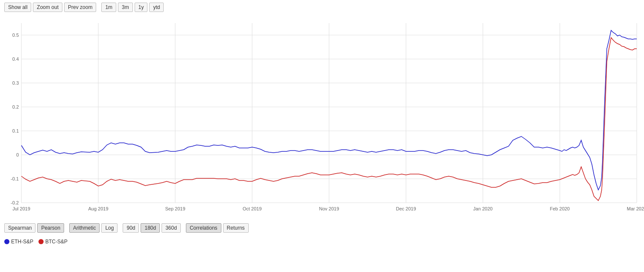 The height and width of the screenshot is (272, 644). What do you see at coordinates (322, 242) in the screenshot?
I see `legend: ETH-S&P BTC-S&P` at bounding box center [322, 242].